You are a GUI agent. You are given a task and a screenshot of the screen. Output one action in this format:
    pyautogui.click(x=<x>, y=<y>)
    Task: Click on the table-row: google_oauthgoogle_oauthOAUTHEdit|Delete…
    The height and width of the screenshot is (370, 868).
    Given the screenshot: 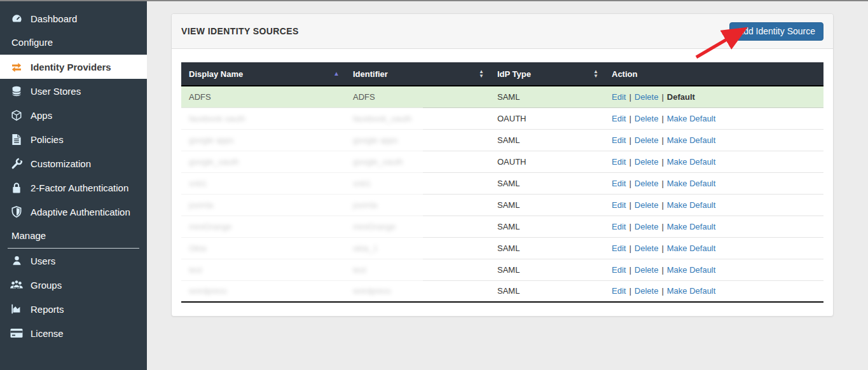 What is the action you would take?
    pyautogui.click(x=502, y=161)
    